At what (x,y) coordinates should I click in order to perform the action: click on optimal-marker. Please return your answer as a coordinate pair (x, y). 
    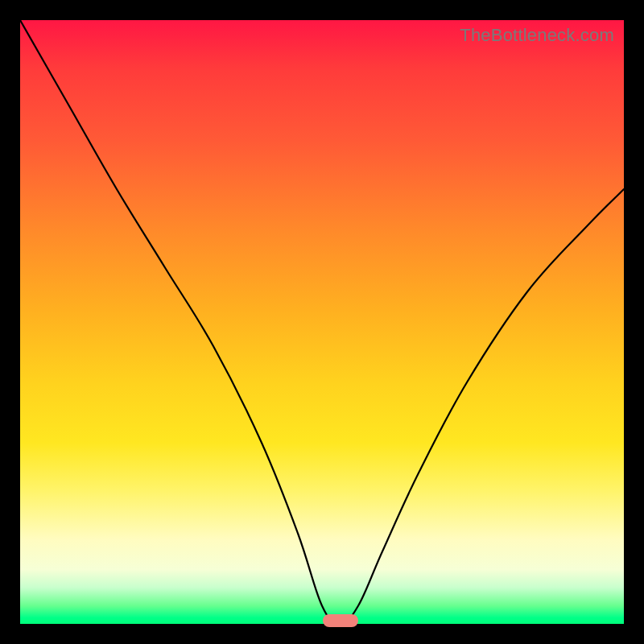
    Looking at the image, I should click on (341, 621).